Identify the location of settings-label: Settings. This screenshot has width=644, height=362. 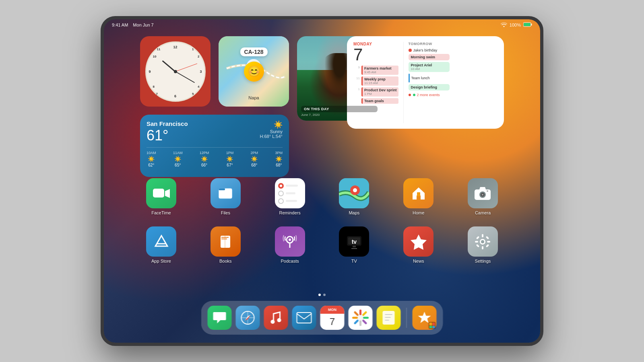
(483, 261).